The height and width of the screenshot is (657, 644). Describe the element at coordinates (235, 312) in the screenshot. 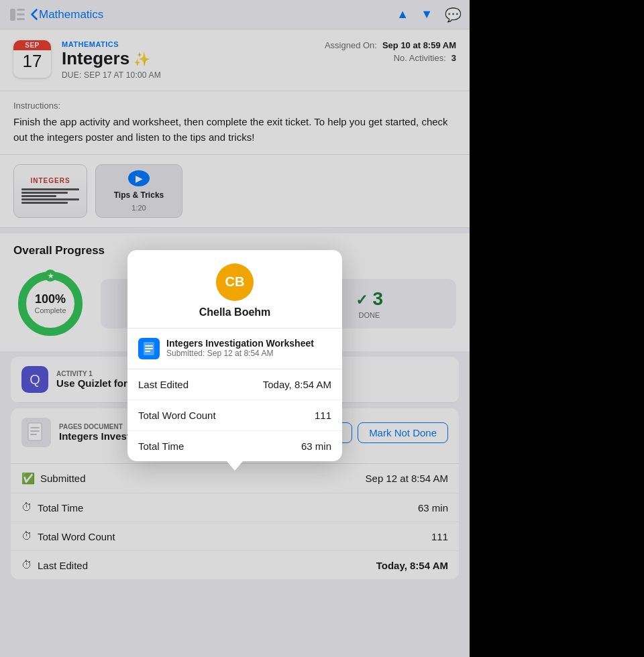

I see `popup-user-name: Chella Boehm` at that location.